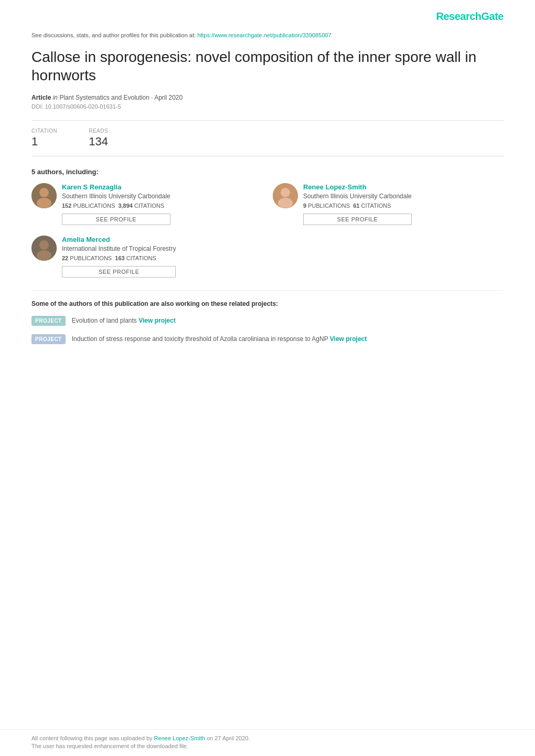 This screenshot has height=756, width=535. Describe the element at coordinates (48, 321) in the screenshot. I see `project-badge-1: Project` at that location.